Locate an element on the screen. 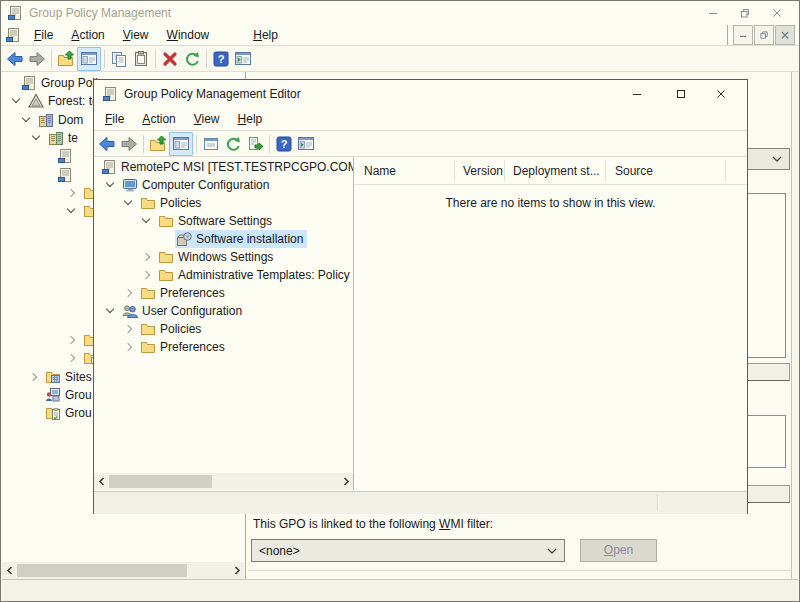  editor-menu-file: File is located at coordinates (114, 119).